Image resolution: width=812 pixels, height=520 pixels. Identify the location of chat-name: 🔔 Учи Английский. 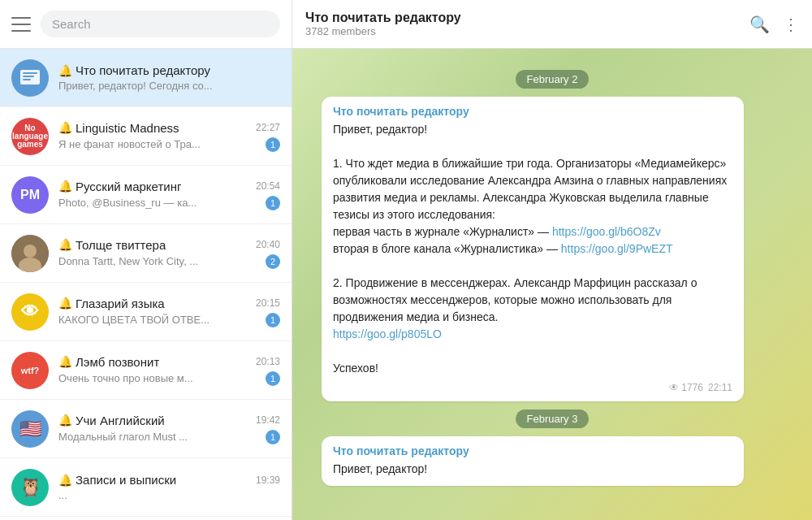
(112, 421).